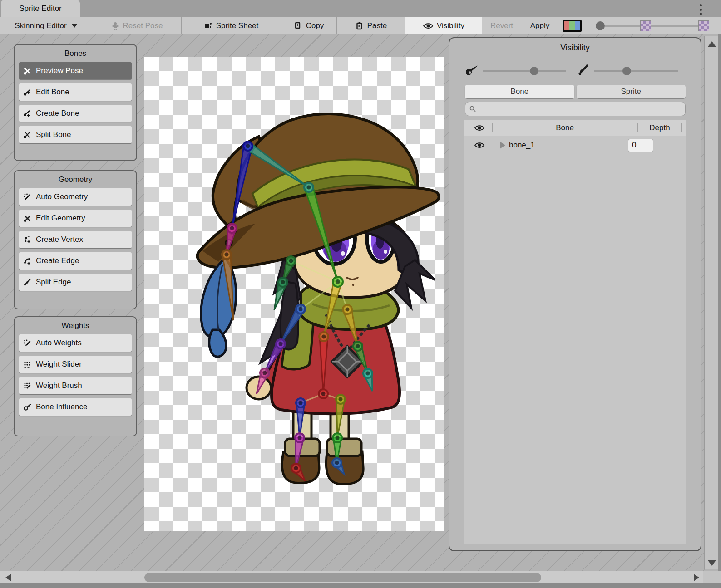  Describe the element at coordinates (712, 44) in the screenshot. I see `scroll-up-icon` at that location.